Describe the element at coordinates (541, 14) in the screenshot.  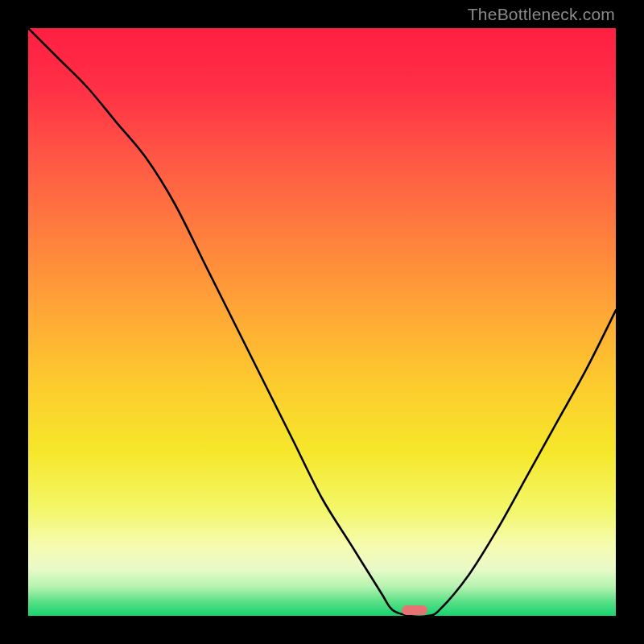
I see `watermark-text: TheBottleneck.com` at that location.